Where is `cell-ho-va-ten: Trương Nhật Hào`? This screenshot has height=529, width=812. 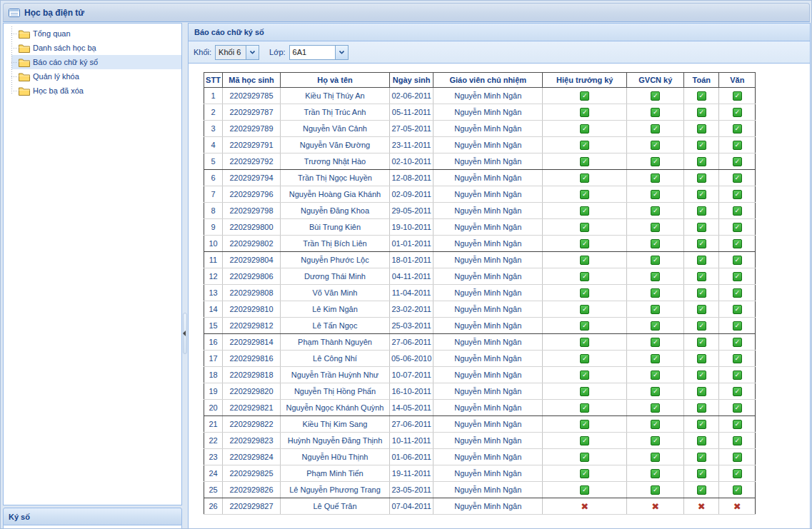
cell-ho-va-ten: Trương Nhật Hào is located at coordinates (336, 161).